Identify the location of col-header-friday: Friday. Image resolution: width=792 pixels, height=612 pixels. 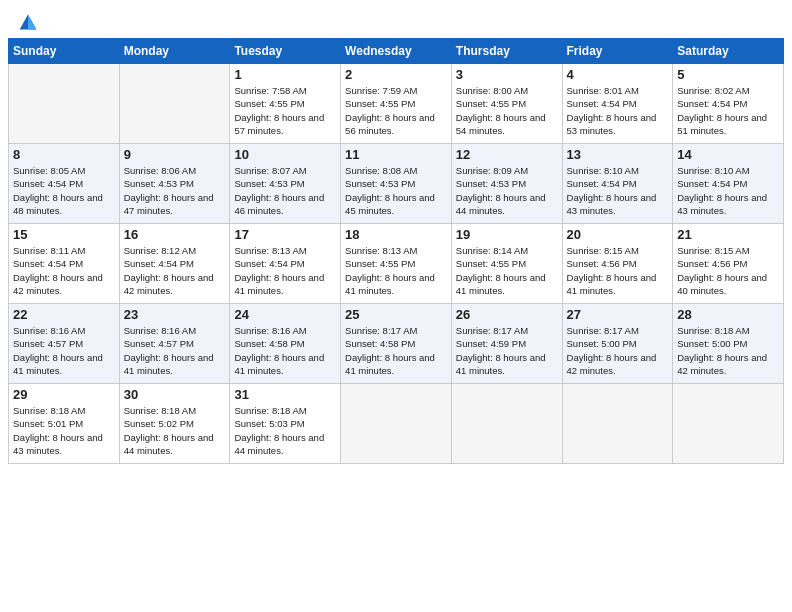
(618, 52).